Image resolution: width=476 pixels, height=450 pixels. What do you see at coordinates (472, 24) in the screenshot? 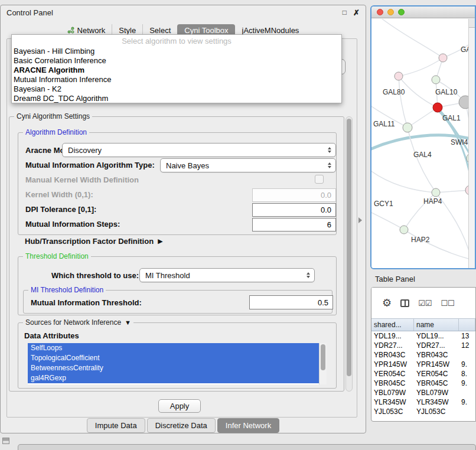
I see `network-scrollbar-button` at bounding box center [472, 24].